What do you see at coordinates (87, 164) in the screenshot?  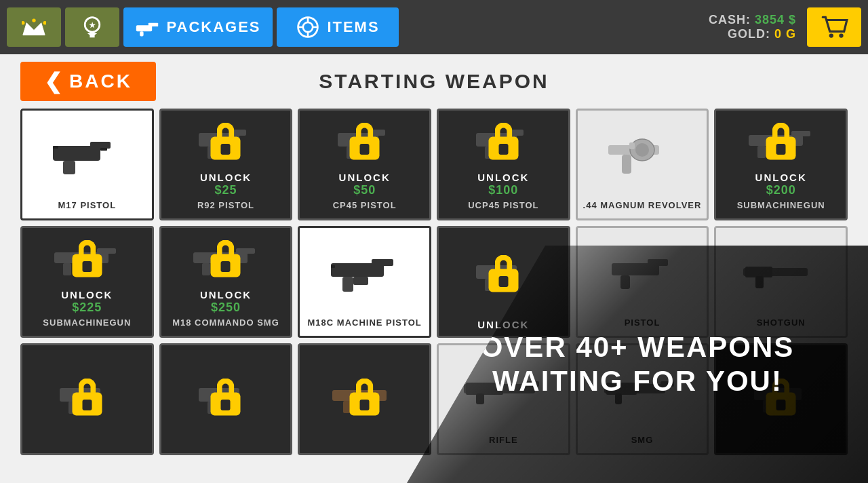 I see `weapon-card-m17: M17 PISTOL` at bounding box center [87, 164].